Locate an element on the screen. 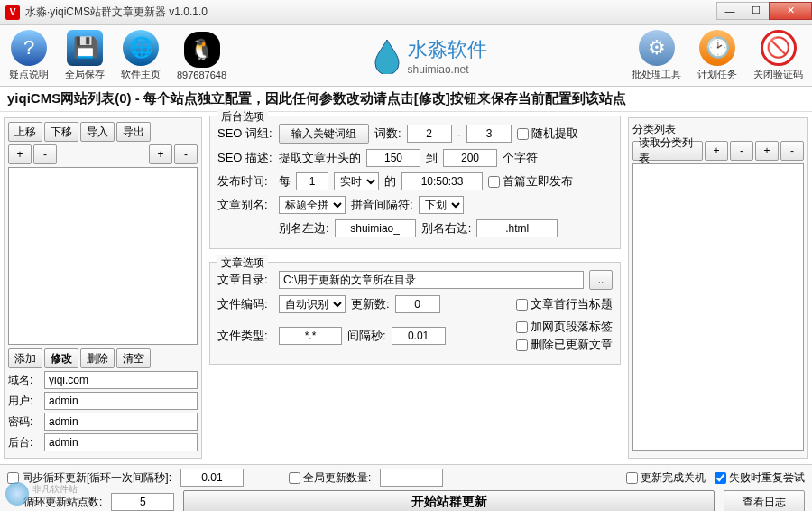 Image resolution: width=812 pixels, height=511 pixels. pass-input is located at coordinates (121, 422).